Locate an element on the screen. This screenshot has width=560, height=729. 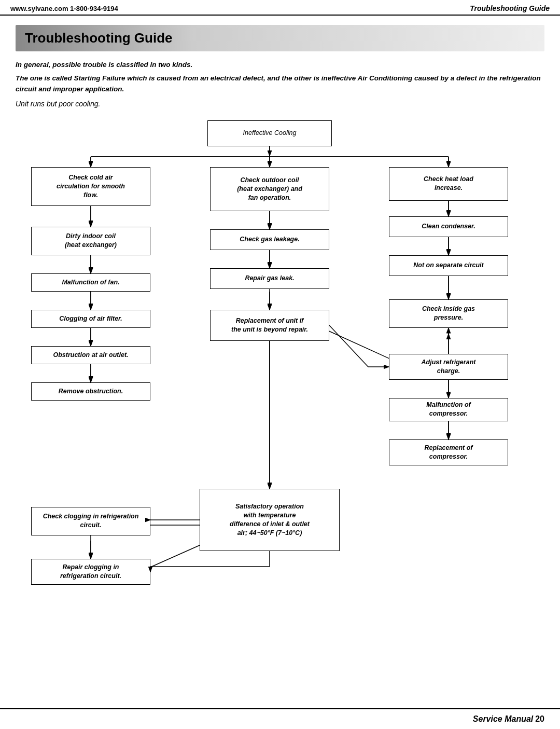
box-check-heat-load: Check heat loadincrease. is located at coordinates (449, 184).